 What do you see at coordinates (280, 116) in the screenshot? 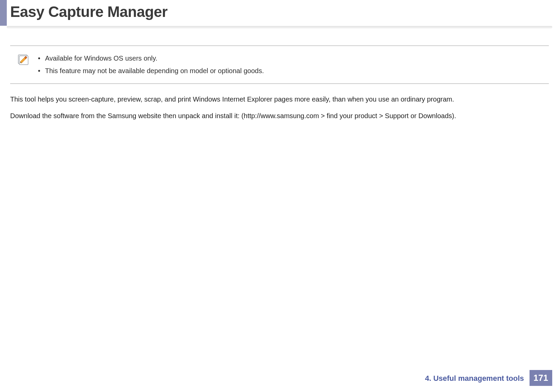
I see `body-paragraph: Download the software from the Samsung w…` at bounding box center [280, 116].